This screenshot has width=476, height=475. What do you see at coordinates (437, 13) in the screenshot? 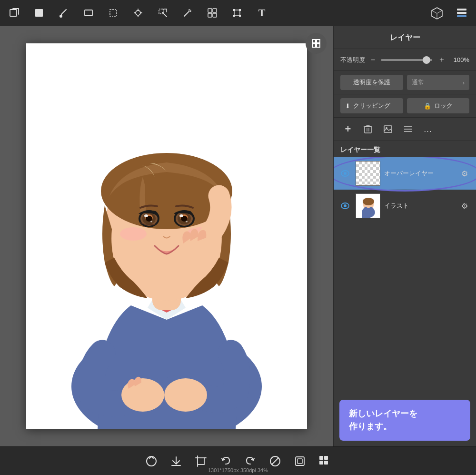
I see `3d-tool` at bounding box center [437, 13].